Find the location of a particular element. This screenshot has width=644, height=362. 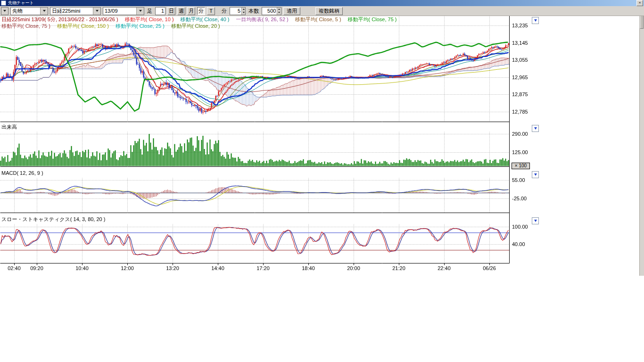

macd-panel-menu-button is located at coordinates (536, 174).